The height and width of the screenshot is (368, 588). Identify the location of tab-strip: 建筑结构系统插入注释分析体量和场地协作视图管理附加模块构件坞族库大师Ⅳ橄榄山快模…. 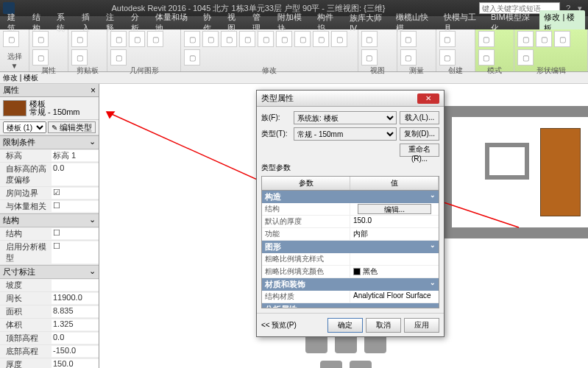
(294, 23).